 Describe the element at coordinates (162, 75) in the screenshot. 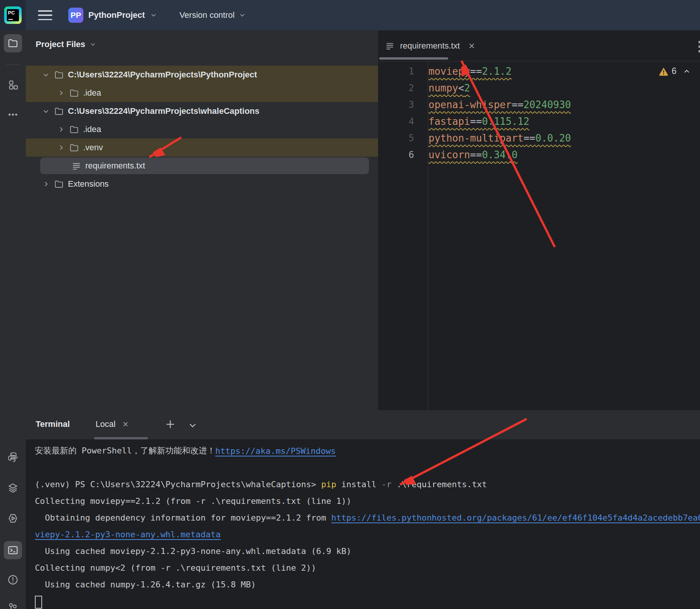

I see `tree-item-label: C:\Users\32224\PycharmProjects\PythonPro…` at that location.